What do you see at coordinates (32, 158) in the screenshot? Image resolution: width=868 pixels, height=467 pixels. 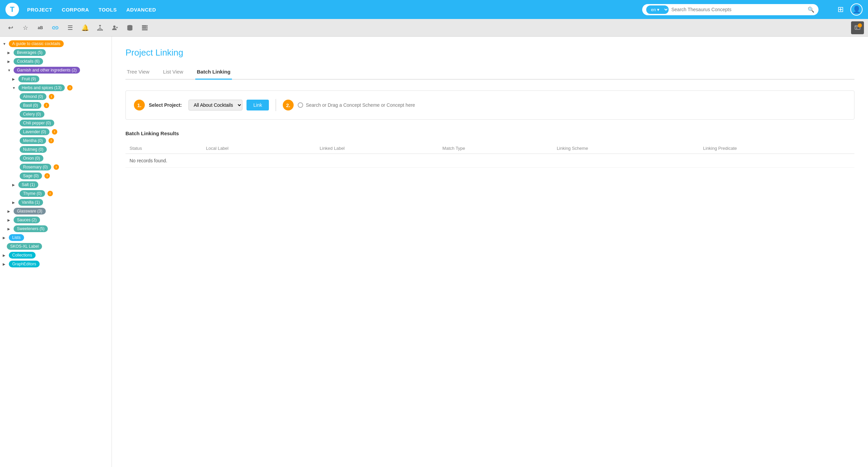 I see `onion-tag: Onion (0)` at bounding box center [32, 158].